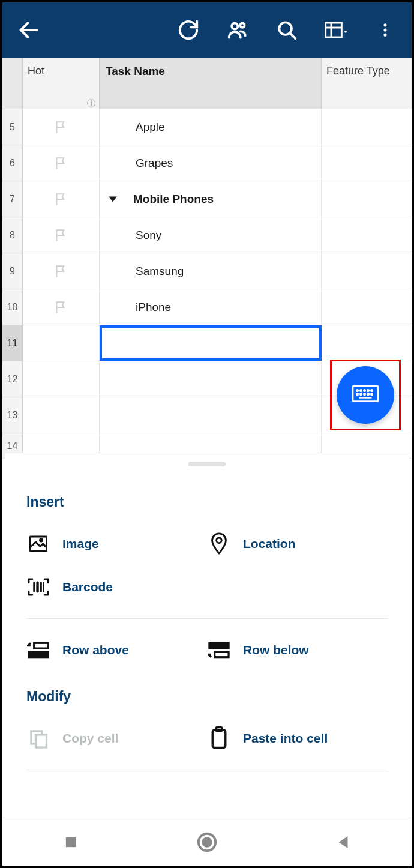 The image size is (414, 868). I want to click on table-row: 7Mobile Phones, so click(207, 199).